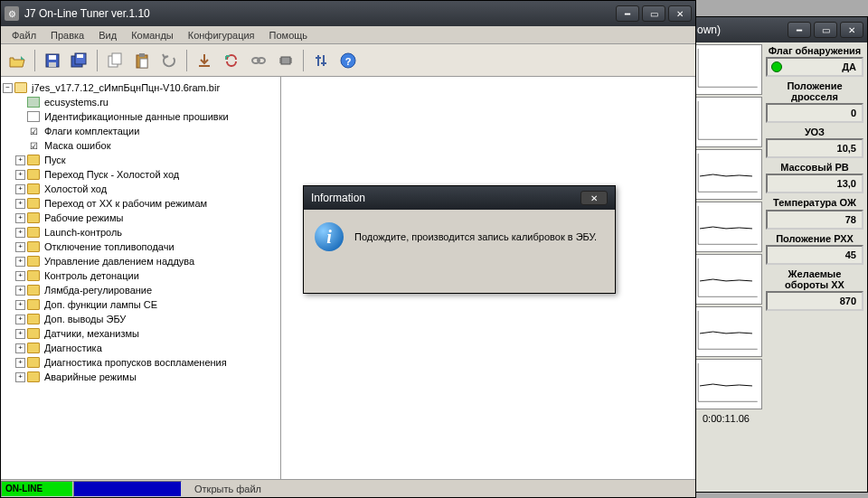 The image size is (868, 498). What do you see at coordinates (627, 14) in the screenshot?
I see `minimize-button: ━` at bounding box center [627, 14].